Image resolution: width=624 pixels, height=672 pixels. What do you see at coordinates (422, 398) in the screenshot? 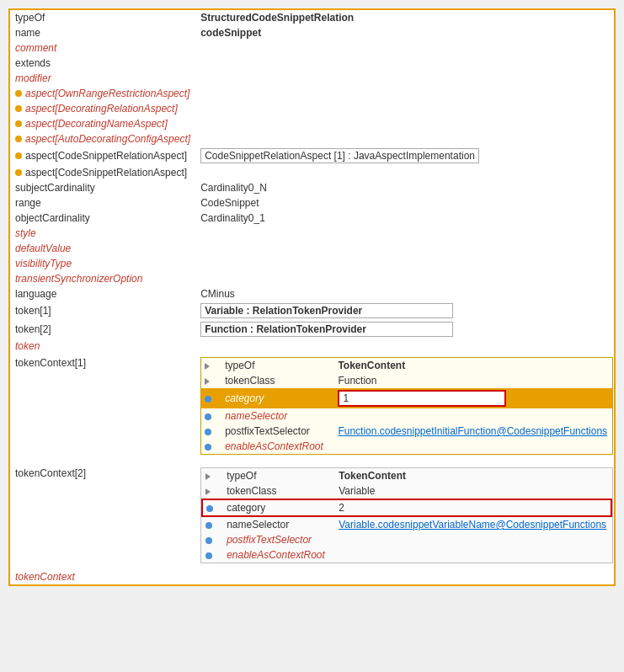
I see `category-input: 1` at bounding box center [422, 398].